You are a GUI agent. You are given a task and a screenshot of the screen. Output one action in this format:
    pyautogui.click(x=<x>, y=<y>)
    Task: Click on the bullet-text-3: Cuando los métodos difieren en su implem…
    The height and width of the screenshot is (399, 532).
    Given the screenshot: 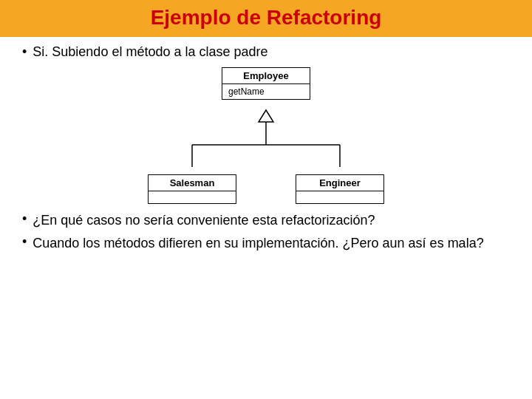 What is the action you would take?
    pyautogui.click(x=258, y=244)
    